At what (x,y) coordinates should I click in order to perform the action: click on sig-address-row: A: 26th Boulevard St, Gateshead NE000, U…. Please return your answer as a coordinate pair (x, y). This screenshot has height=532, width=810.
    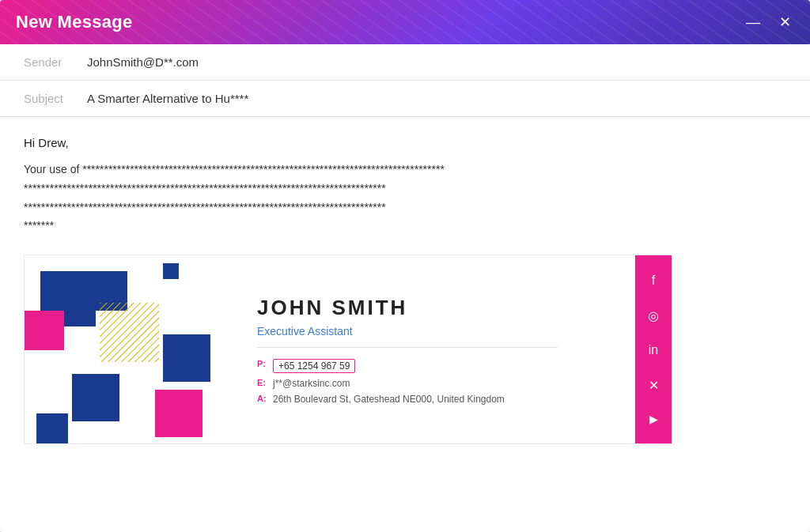
    Looking at the image, I should click on (438, 399).